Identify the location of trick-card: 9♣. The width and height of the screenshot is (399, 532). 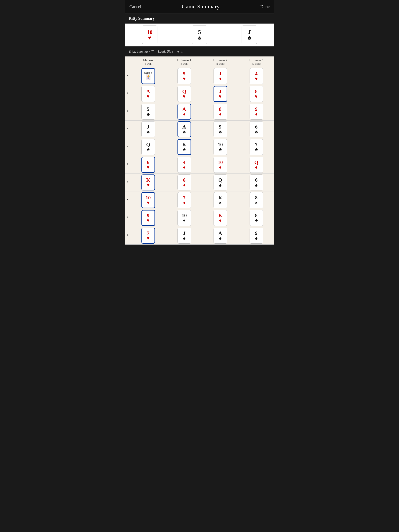
(220, 129).